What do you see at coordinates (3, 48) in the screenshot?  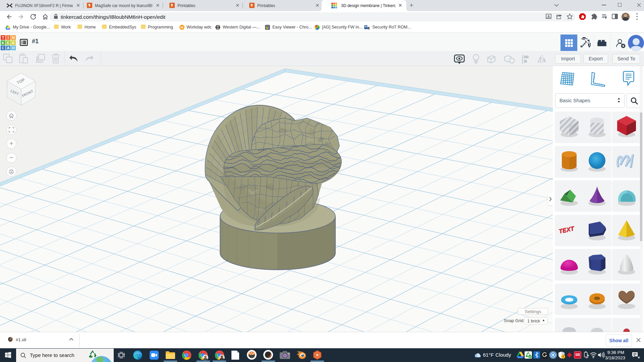 I see `svg-text: C` at bounding box center [3, 48].